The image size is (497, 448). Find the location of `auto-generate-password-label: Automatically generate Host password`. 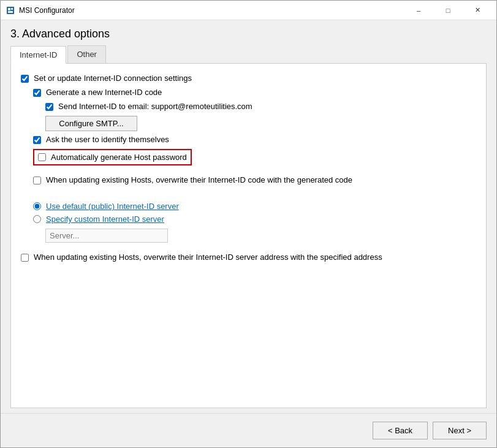

auto-generate-password-label: Automatically generate Host password is located at coordinates (119, 157).